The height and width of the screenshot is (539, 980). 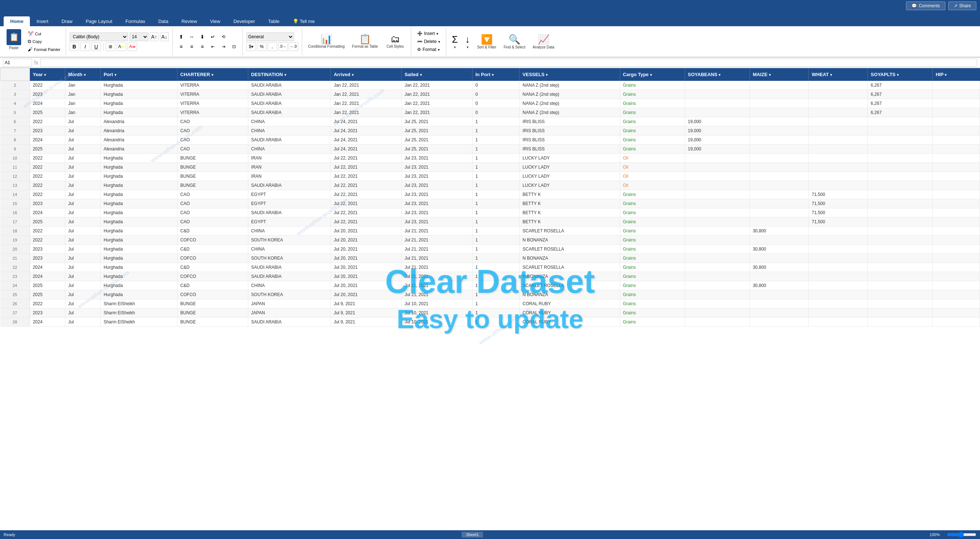 What do you see at coordinates (490, 158) in the screenshot?
I see `table-row: 102022JulHurghadaBUNGEIRANJul 22, 2021Ju…` at bounding box center [490, 158].